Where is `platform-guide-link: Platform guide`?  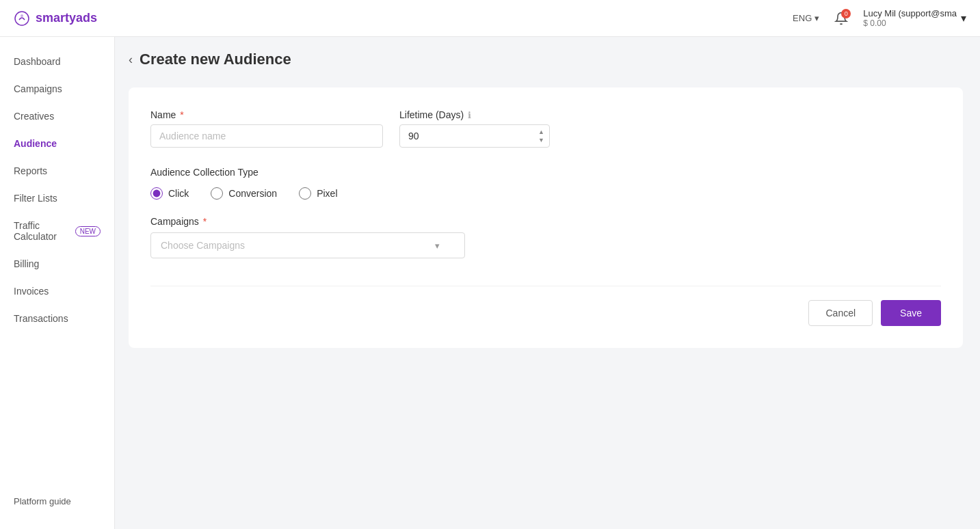
platform-guide-link: Platform guide is located at coordinates (42, 502).